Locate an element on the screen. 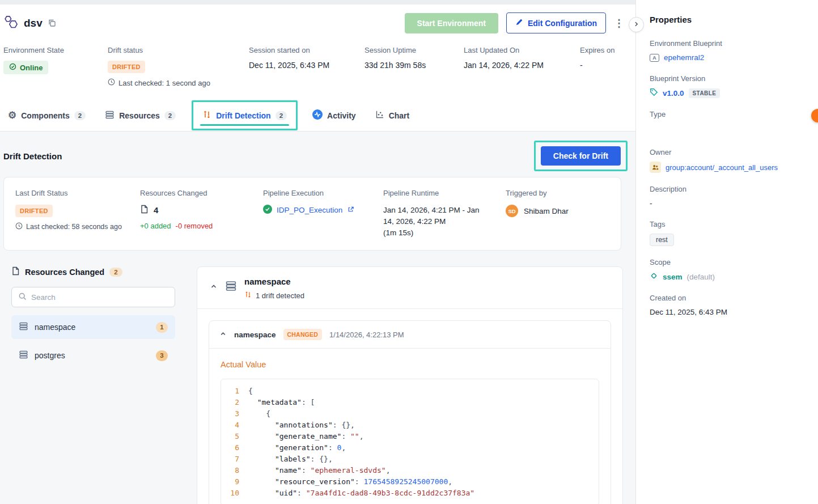 This screenshot has height=504, width=818. stack-icon is located at coordinates (24, 355).